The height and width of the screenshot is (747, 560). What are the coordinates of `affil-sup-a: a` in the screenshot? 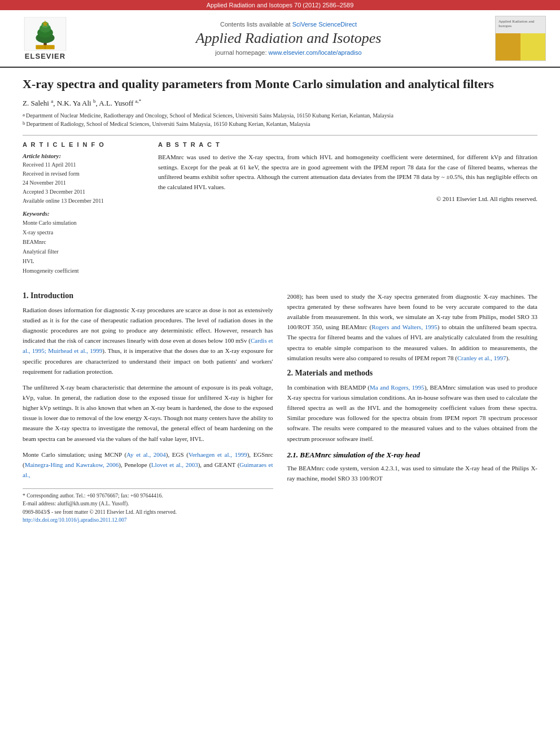 It's located at (24, 115).